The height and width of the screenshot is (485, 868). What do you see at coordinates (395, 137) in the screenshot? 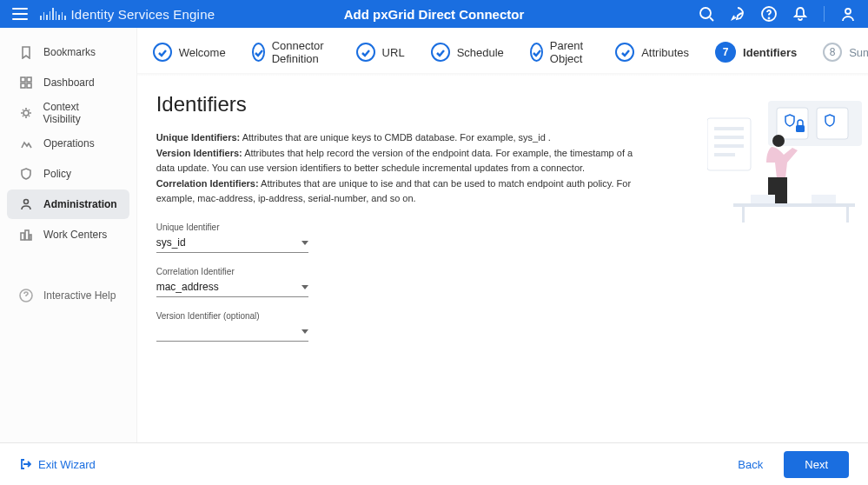
I see `desc-text: Attributes that are unique keys to CMDB …` at bounding box center [395, 137].